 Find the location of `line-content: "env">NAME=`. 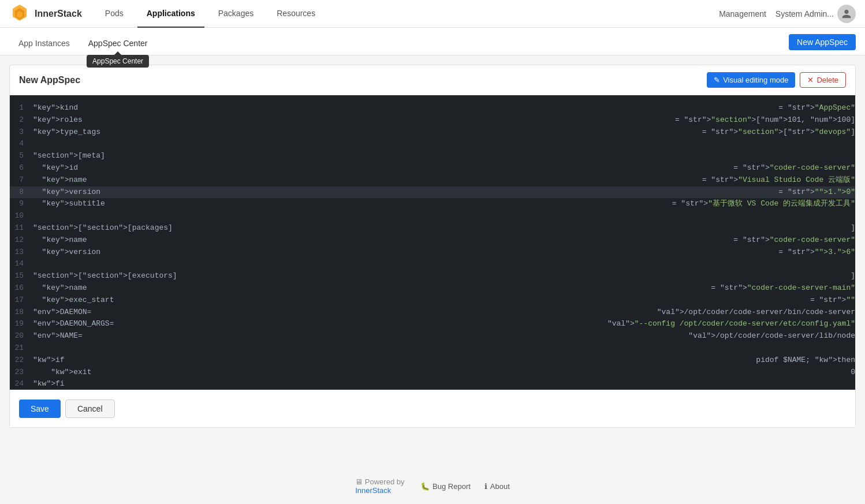

line-content: "env">NAME= is located at coordinates (359, 336).